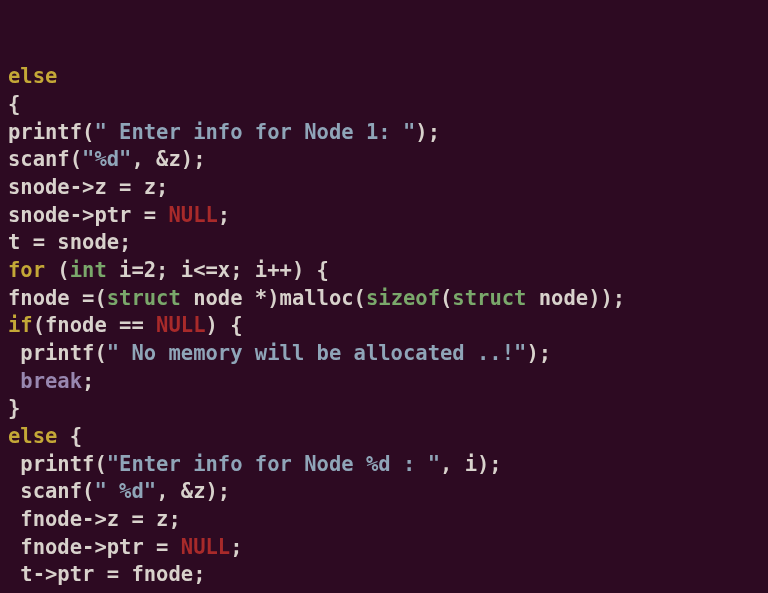 The height and width of the screenshot is (593, 768). What do you see at coordinates (384, 492) in the screenshot?
I see `code-line: scanf(" %d", &z);` at bounding box center [384, 492].